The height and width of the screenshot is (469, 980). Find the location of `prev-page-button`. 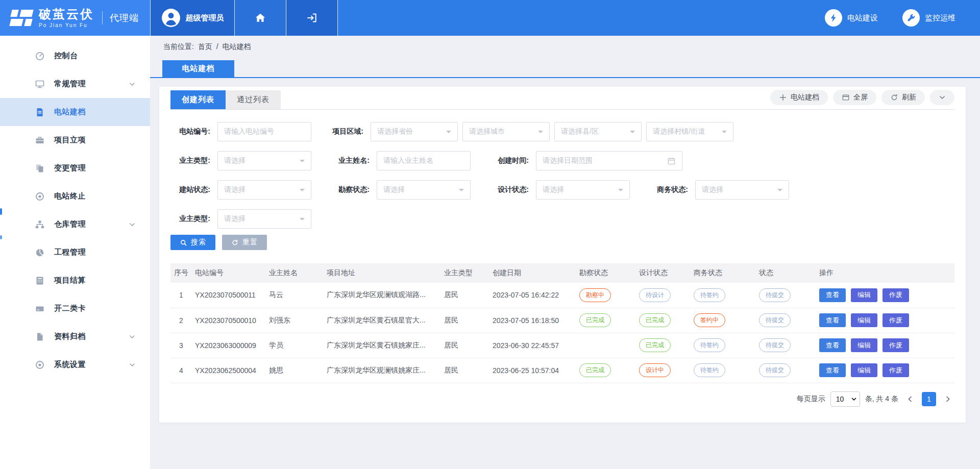

prev-page-button is located at coordinates (910, 399).